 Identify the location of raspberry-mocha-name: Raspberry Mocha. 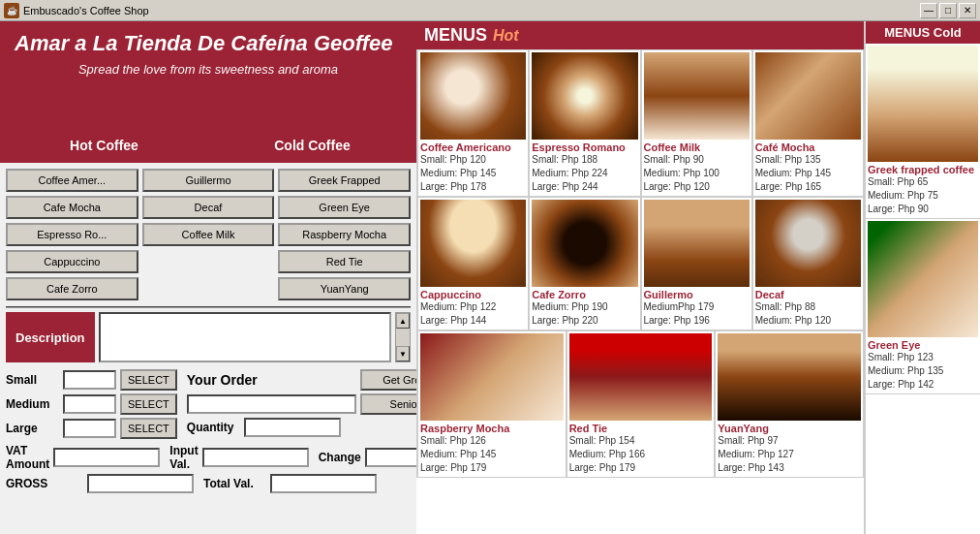
(492, 428).